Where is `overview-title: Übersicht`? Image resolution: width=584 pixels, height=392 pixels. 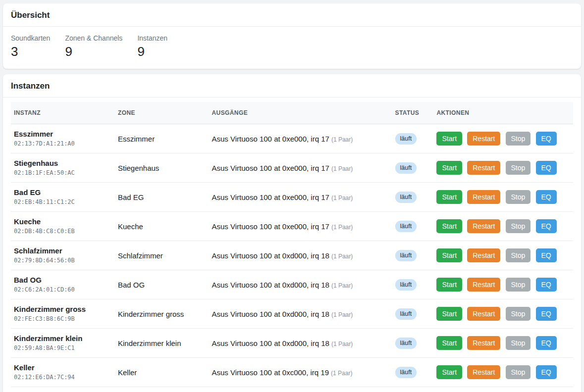
overview-title: Übersicht is located at coordinates (292, 15).